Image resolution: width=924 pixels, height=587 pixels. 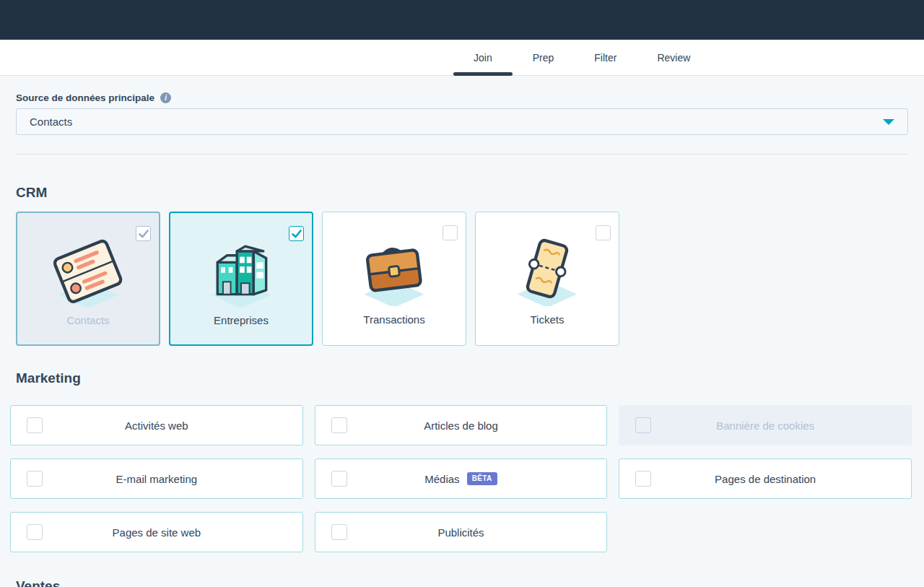 What do you see at coordinates (157, 532) in the screenshot?
I see `marketing-item-pages-de-site-web: Pages de site web` at bounding box center [157, 532].